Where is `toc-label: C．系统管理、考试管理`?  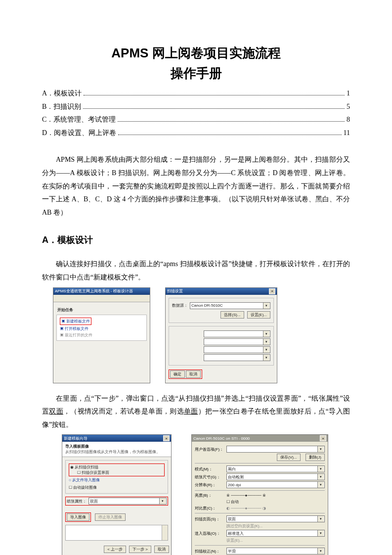 toc-label: C．系统管理、考试管理 is located at coordinates (79, 120).